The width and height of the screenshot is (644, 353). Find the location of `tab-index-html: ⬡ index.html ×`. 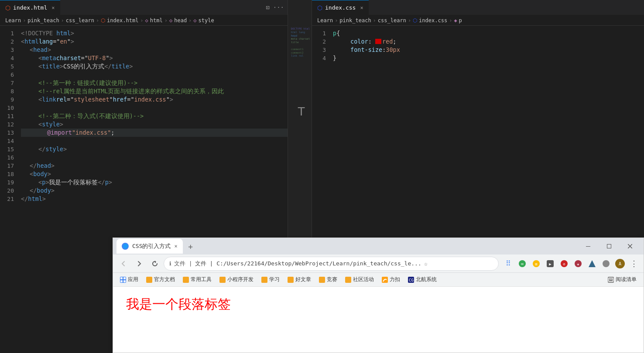

tab-index-html: ⬡ index.html × is located at coordinates (30, 8).